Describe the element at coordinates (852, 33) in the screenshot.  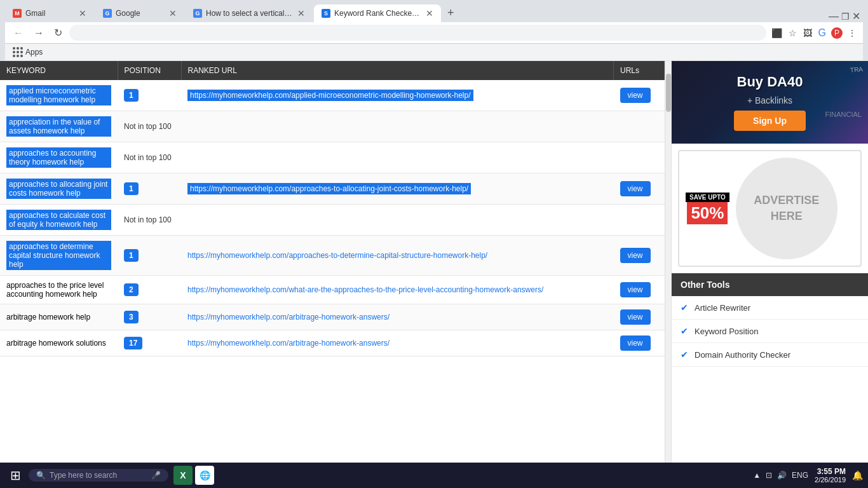
I see `more-menu-icon: ⋮` at that location.